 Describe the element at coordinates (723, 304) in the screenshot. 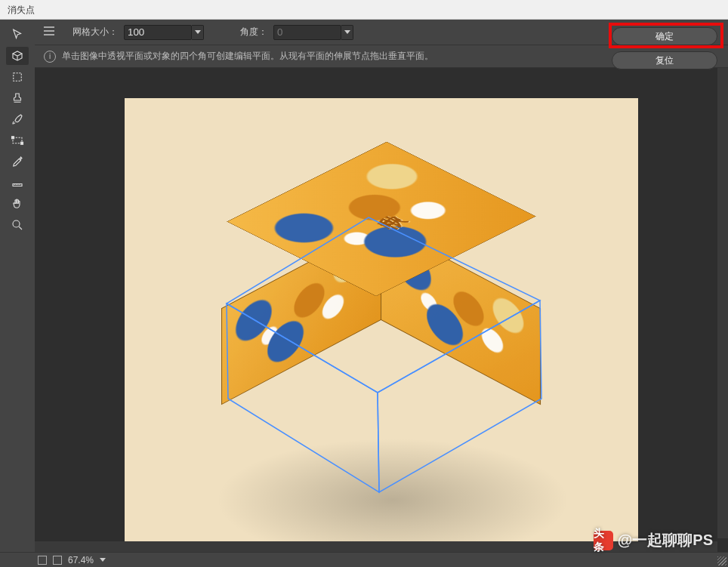

I see `vertical-scrollbar` at that location.